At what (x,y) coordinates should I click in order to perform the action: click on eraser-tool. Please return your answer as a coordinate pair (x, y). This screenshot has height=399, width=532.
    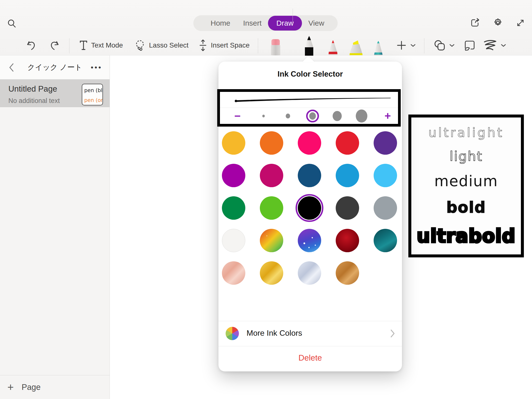
    Looking at the image, I should click on (276, 47).